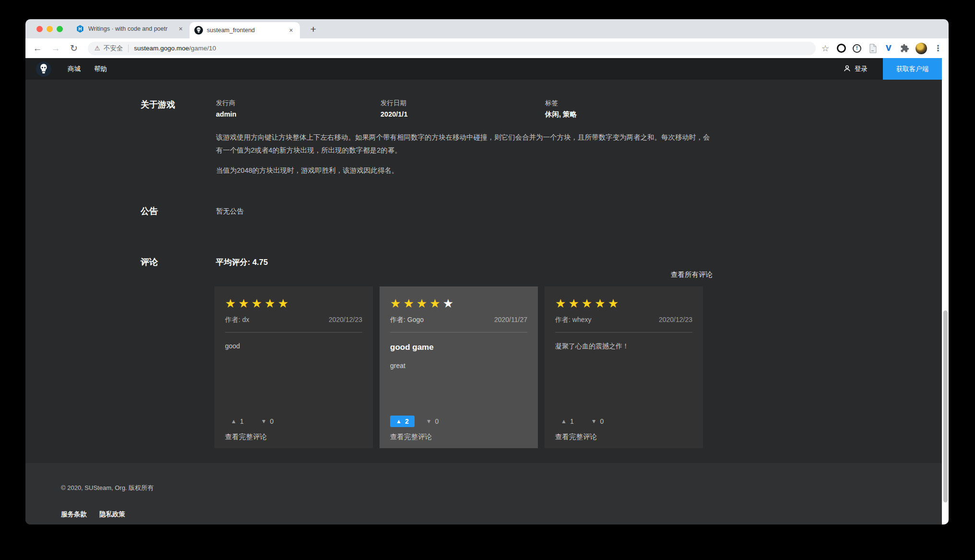 Image resolution: width=975 pixels, height=560 pixels. Describe the element at coordinates (847, 69) in the screenshot. I see `person-icon` at that location.